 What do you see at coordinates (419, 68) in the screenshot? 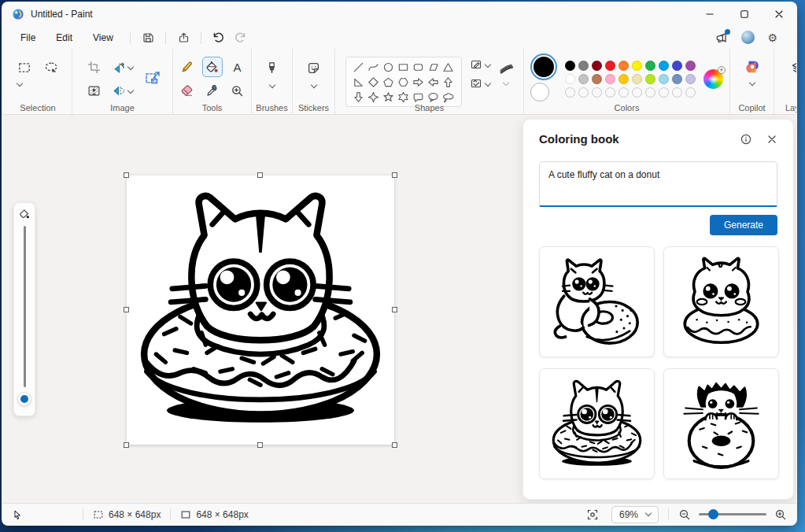
I see `shape-rounded-rectangle-icon` at bounding box center [419, 68].